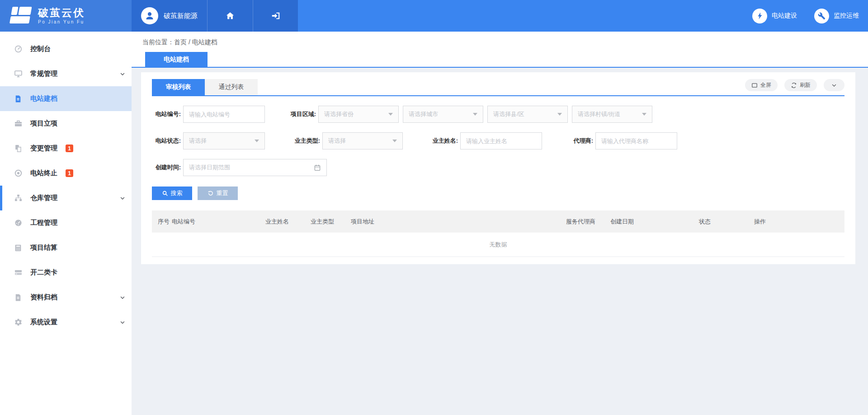 The width and height of the screenshot is (868, 415). Describe the element at coordinates (443, 141) in the screenshot. I see `owner-name-label: 业主姓名:` at that location.